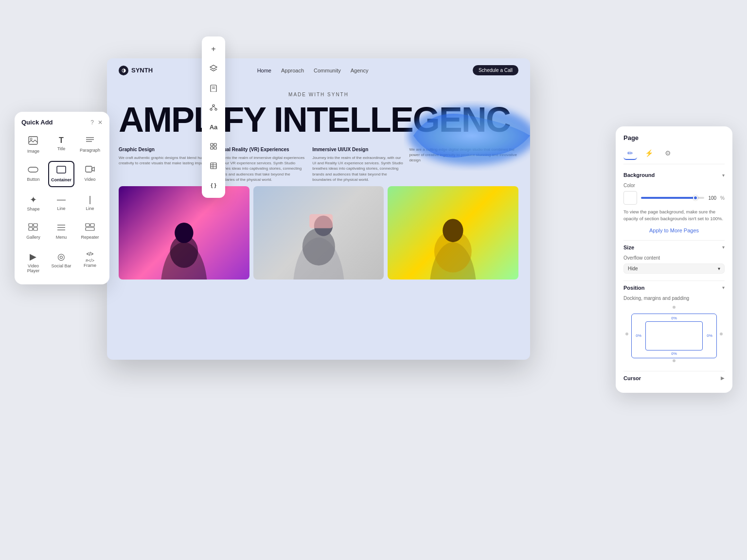 Image resolution: width=747 pixels, height=560 pixels. Describe the element at coordinates (89, 237) in the screenshot. I see `qa-repeater-label: Repeater` at that location.